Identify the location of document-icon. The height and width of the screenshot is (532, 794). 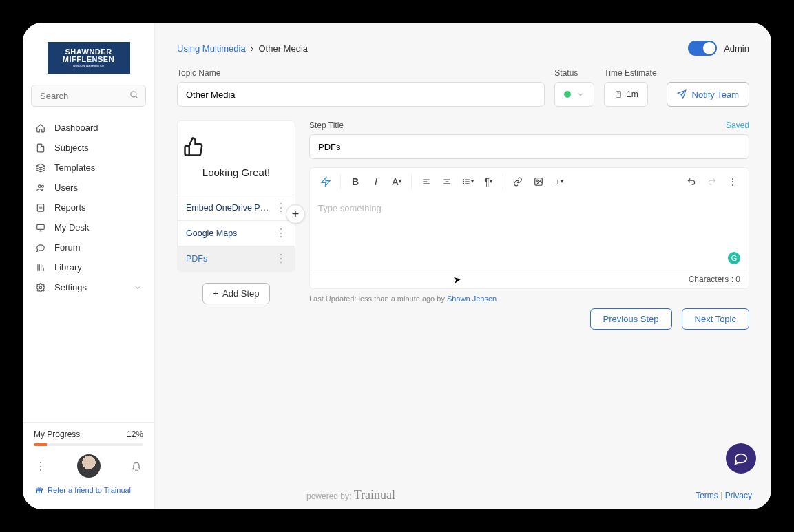
(41, 148).